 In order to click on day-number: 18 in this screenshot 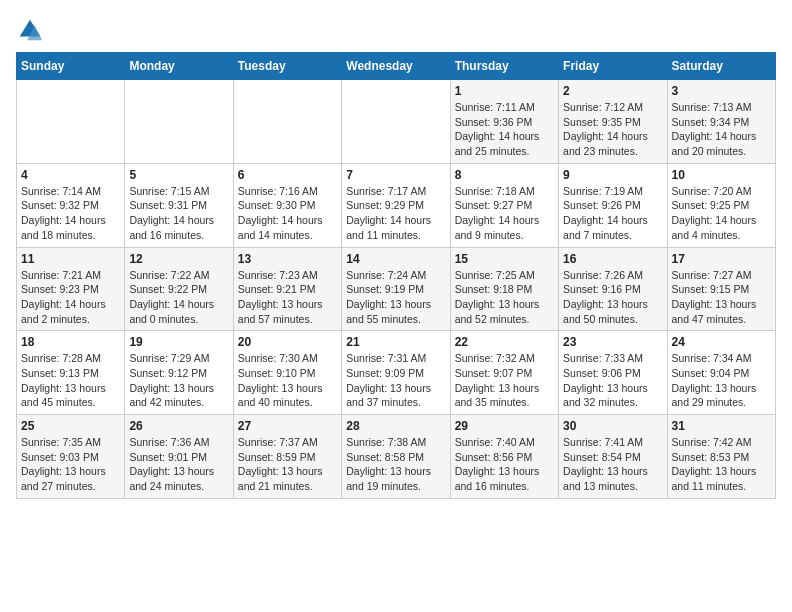, I will do `click(70, 342)`.